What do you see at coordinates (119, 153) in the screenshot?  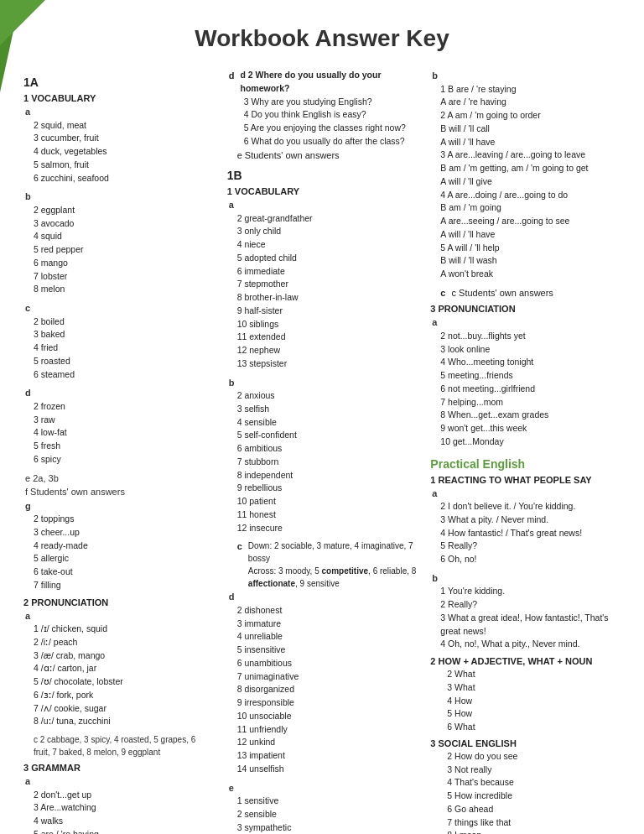 I see `vocab-a-list: 2 squid, meat3 cucumber, fruit4 duck, ve…` at bounding box center [119, 153].